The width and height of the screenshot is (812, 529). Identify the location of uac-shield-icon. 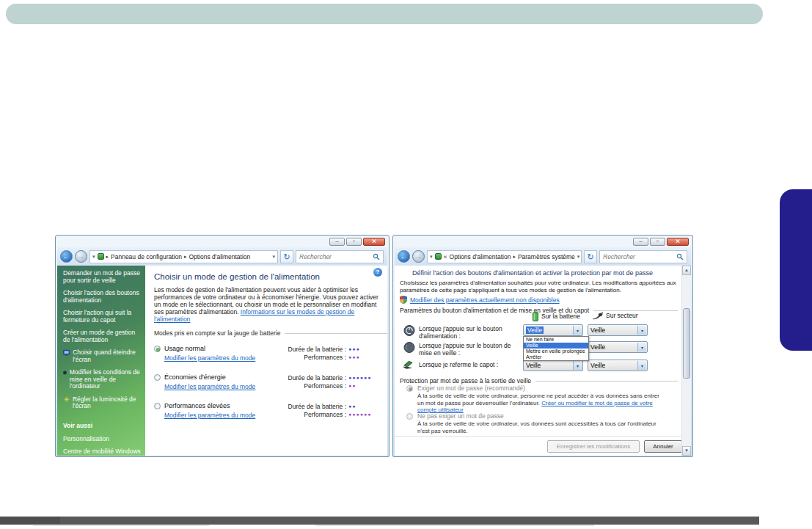
(403, 299).